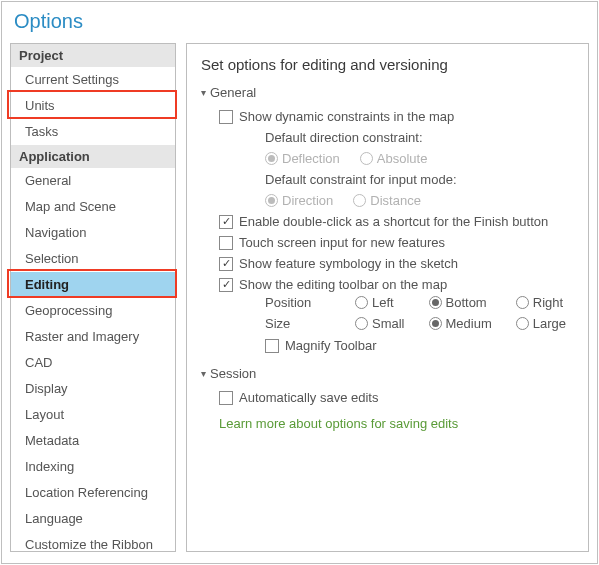  What do you see at coordinates (93, 311) in the screenshot?
I see `sidebar-item-geoprocessing: Geoprocessing` at bounding box center [93, 311].